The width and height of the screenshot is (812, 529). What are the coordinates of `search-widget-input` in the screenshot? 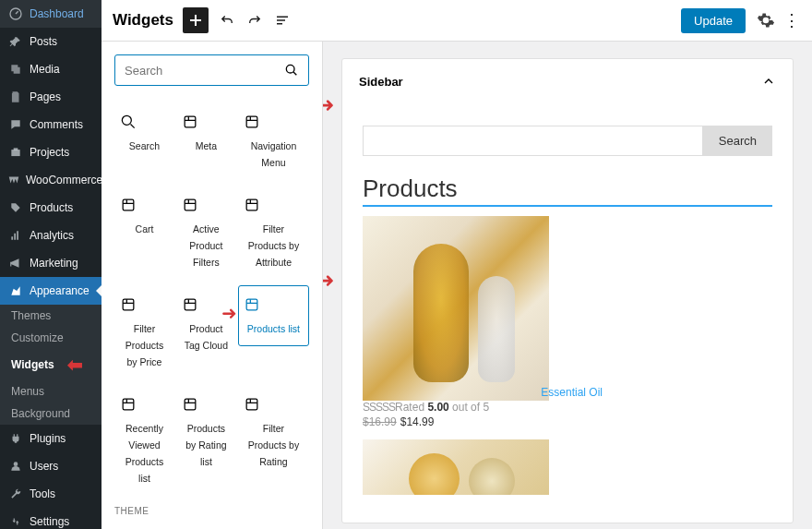 It's located at (533, 140).